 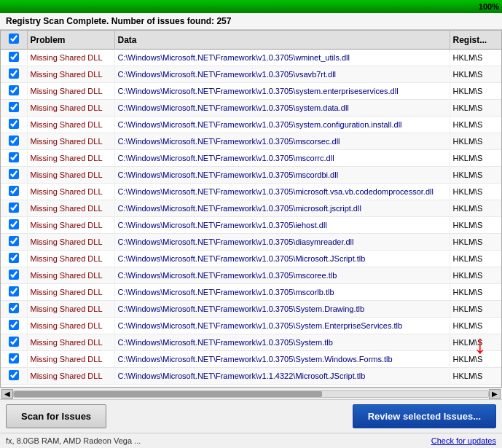 What do you see at coordinates (56, 417) in the screenshot?
I see `scan-for-issues-button: Scan for Issues` at bounding box center [56, 417].